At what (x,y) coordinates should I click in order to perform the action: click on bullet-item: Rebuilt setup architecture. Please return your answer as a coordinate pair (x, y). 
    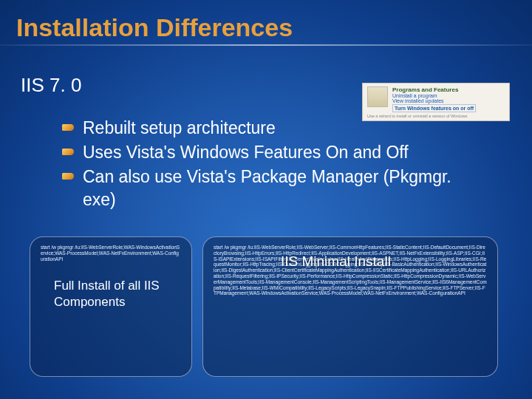
    Looking at the image, I should click on (269, 129).